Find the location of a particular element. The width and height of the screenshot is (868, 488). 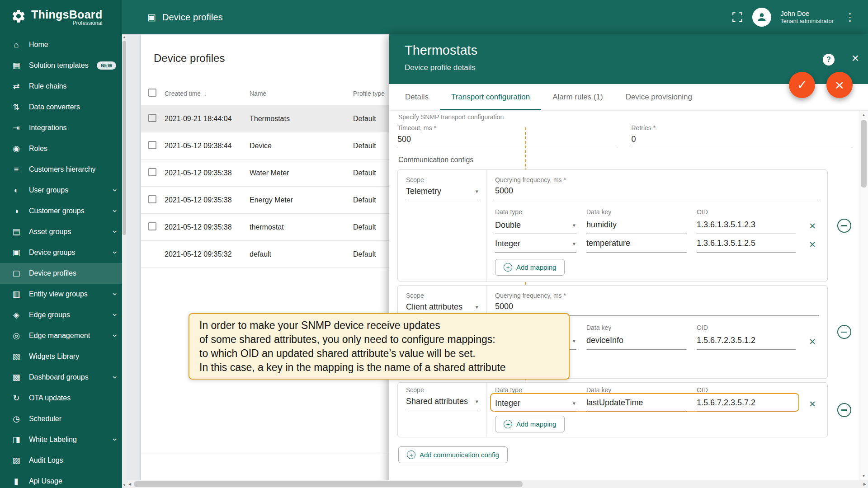

sidebar-item-label: Edge management is located at coordinates (60, 336).